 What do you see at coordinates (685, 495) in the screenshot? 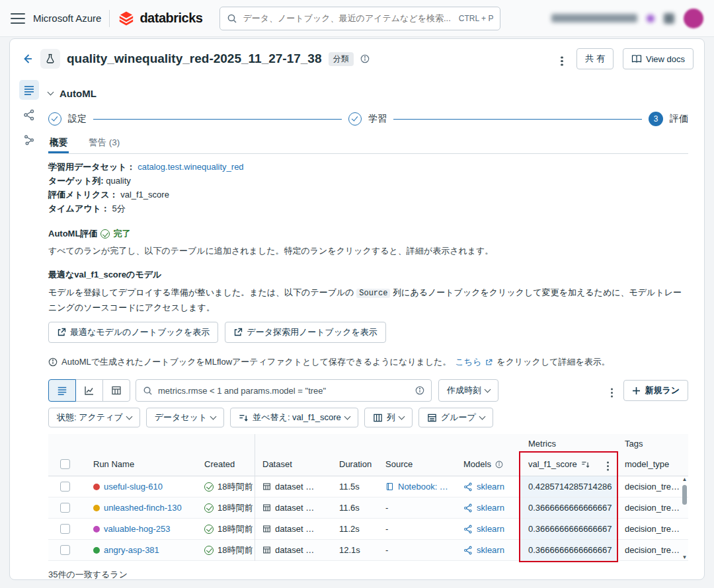
I see `scrollbar-thumb` at bounding box center [685, 495].